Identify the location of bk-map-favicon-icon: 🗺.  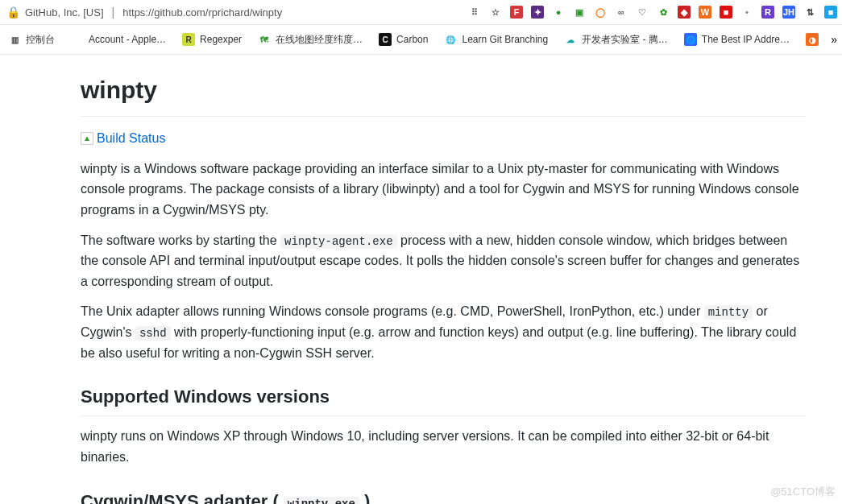
(264, 39).